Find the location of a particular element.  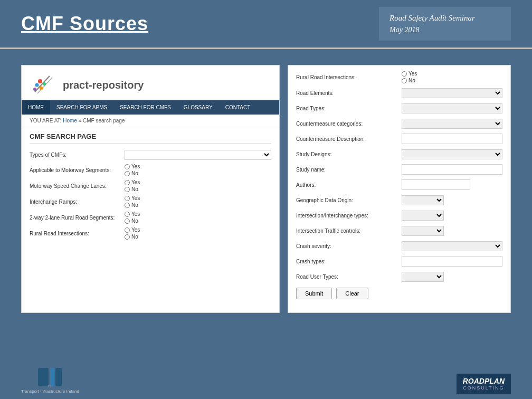

applicable-motorway-no: No is located at coordinates (132, 173).